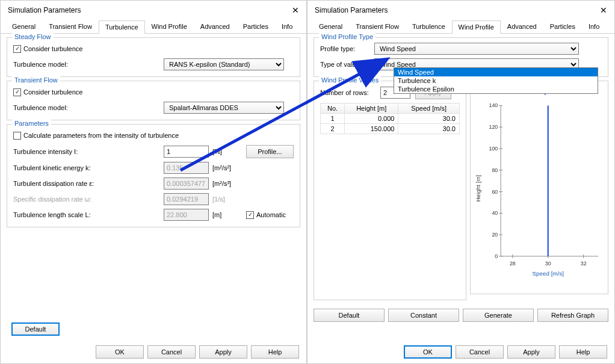 The width and height of the screenshot is (615, 364). What do you see at coordinates (549, 273) in the screenshot?
I see `x-axis-label: Speed [m/s]` at bounding box center [549, 273].